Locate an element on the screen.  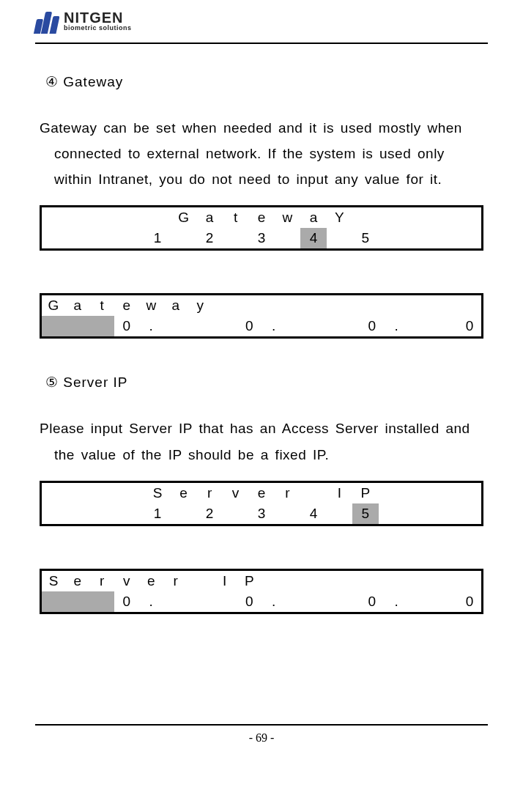
lcd-cell: 1 is located at coordinates (157, 239).